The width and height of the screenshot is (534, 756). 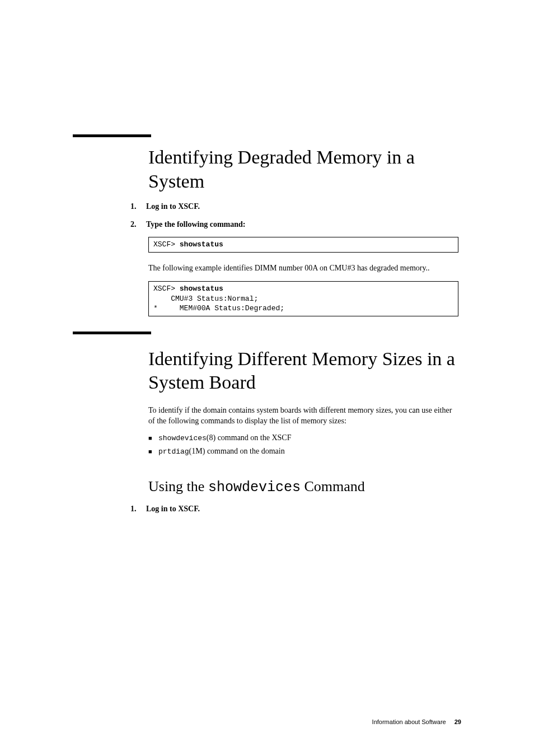 What do you see at coordinates (416, 722) in the screenshot?
I see `page-footer: Information about Software 29` at bounding box center [416, 722].